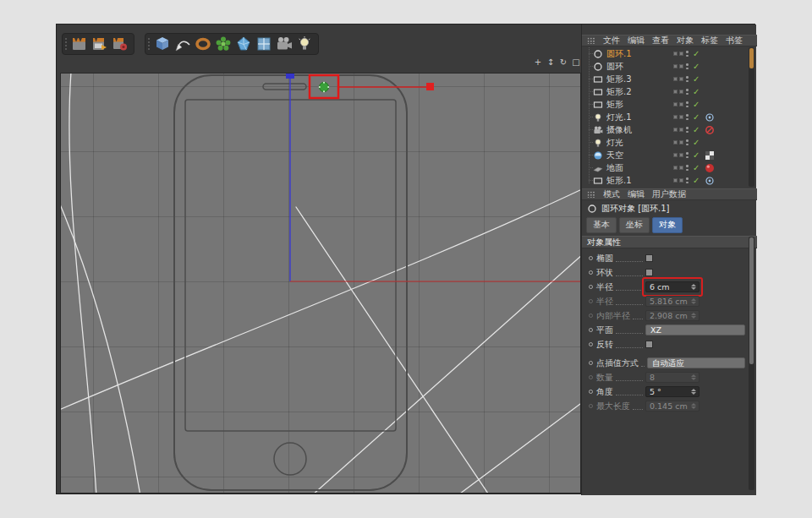  Describe the element at coordinates (672, 392) in the screenshot. I see `number-input: 5 °` at that location.